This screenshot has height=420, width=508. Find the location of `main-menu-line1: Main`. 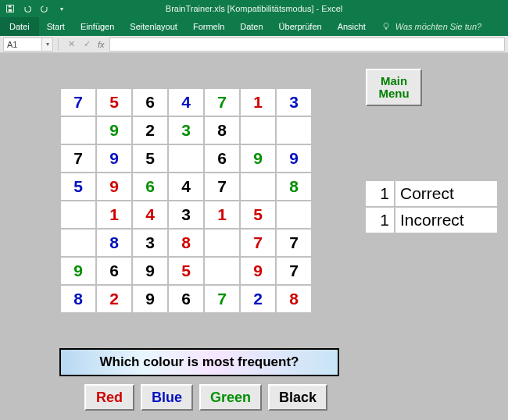

main-menu-line1: Main is located at coordinates (394, 81).